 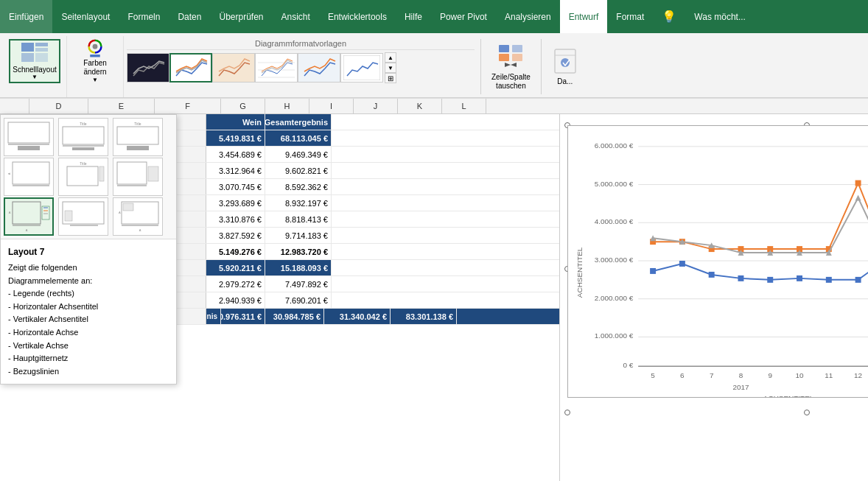 I want to click on svg-text: 2017, so click(x=741, y=387).